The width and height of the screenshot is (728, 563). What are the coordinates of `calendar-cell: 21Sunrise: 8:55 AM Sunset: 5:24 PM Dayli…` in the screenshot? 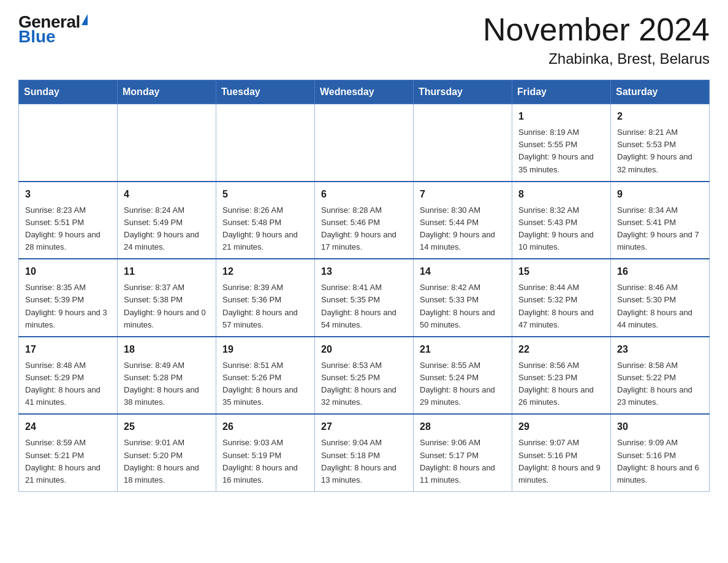 It's located at (463, 375).